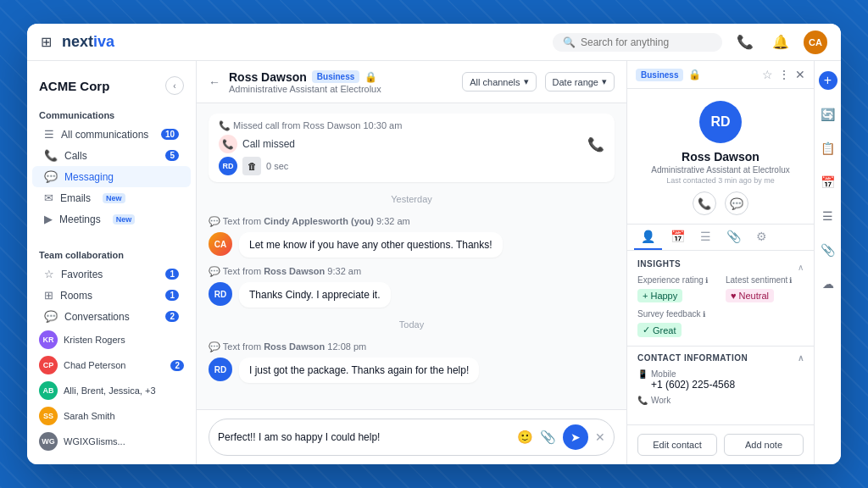 The image size is (868, 488). What do you see at coordinates (707, 280) in the screenshot?
I see `info-icon-experience: ℹ` at bounding box center [707, 280].